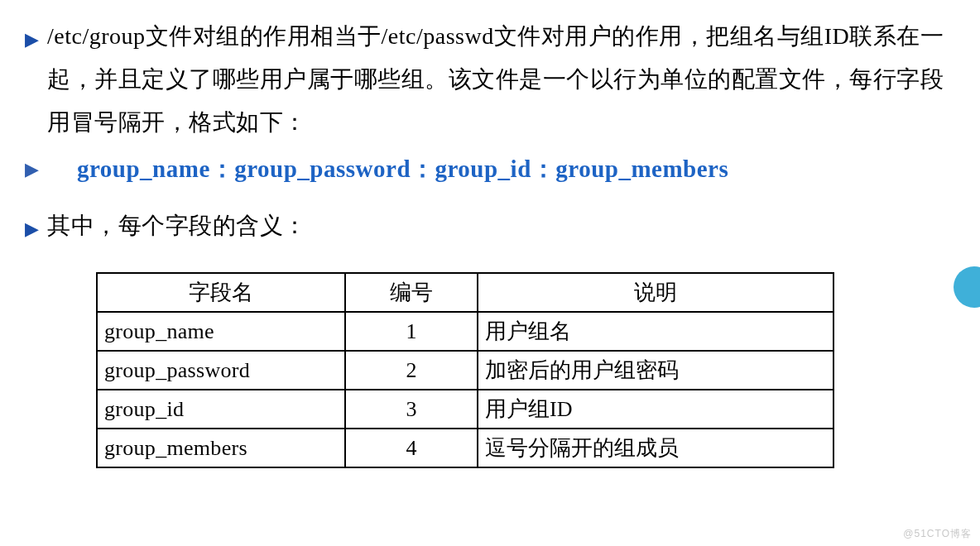  Describe the element at coordinates (221, 371) in the screenshot. I see `cell-field: group_password` at that location.